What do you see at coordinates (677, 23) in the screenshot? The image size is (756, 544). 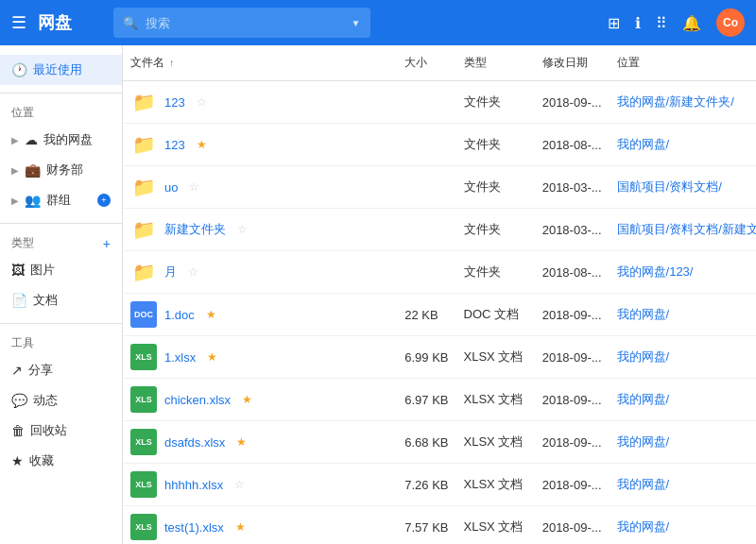 I see `header-actions: ⊞ ℹ ⠿ 🔔 Co` at bounding box center [677, 23].